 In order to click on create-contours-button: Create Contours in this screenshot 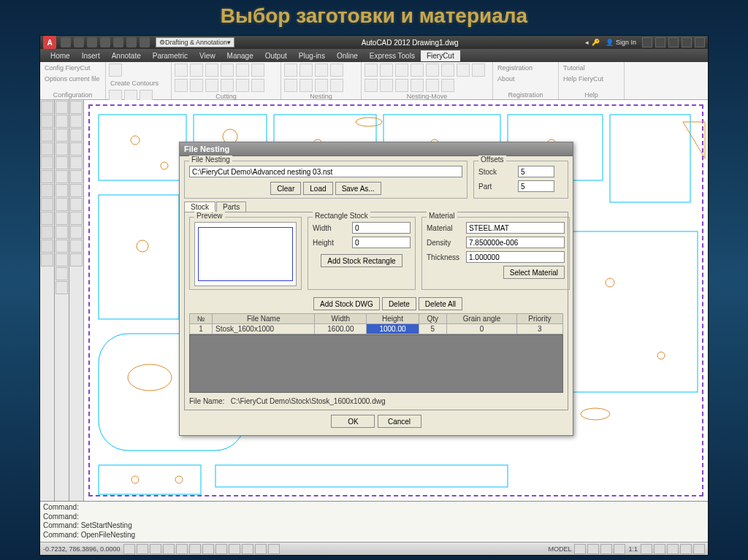, I will do `click(134, 83)`.